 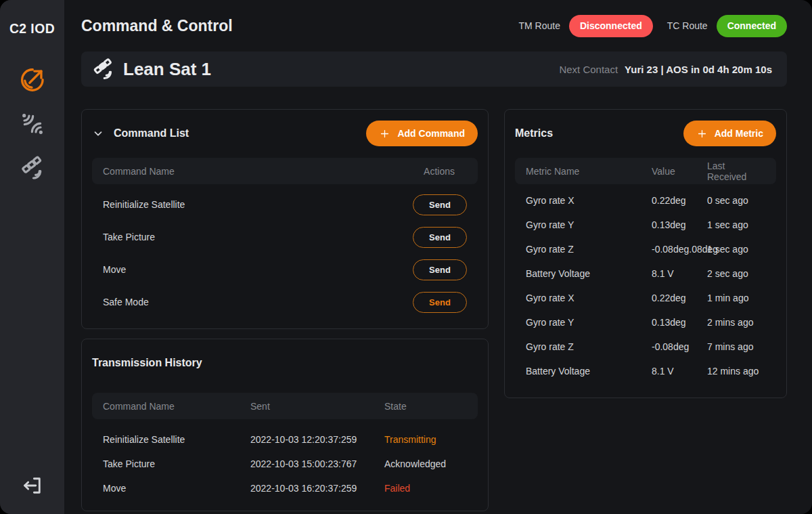 What do you see at coordinates (736, 200) in the screenshot?
I see `metric-last-received: 0 sec ago` at bounding box center [736, 200].